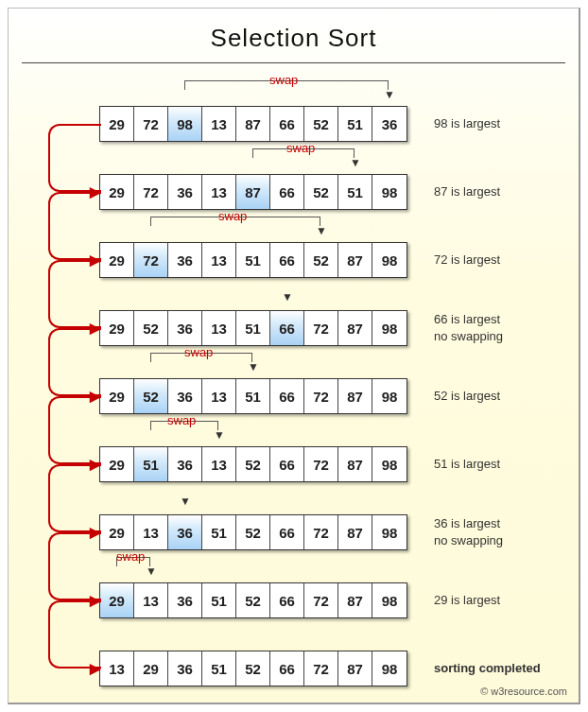 This screenshot has height=712, width=588. What do you see at coordinates (467, 260) in the screenshot?
I see `row-caption: 72 is largest` at bounding box center [467, 260].